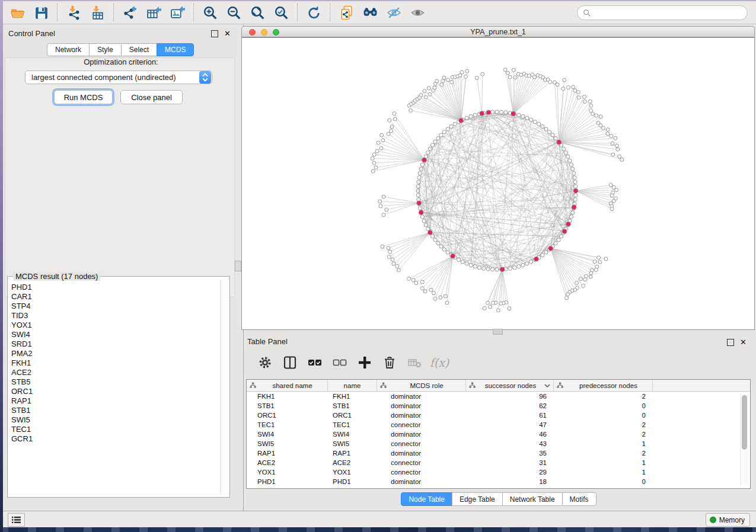 The image size is (756, 532). Describe the element at coordinates (287, 425) in the screenshot. I see `cell-shared-name: TEC1` at that location.